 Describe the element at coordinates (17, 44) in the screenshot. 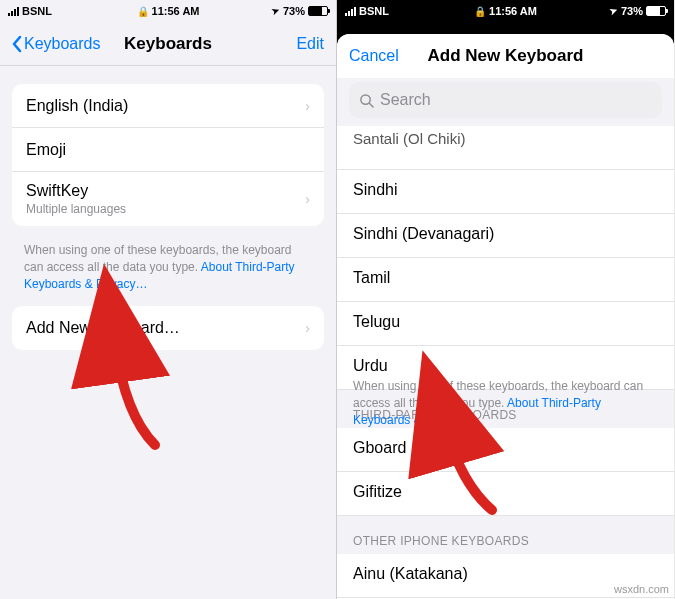

I see `chevron-left-icon` at that location.